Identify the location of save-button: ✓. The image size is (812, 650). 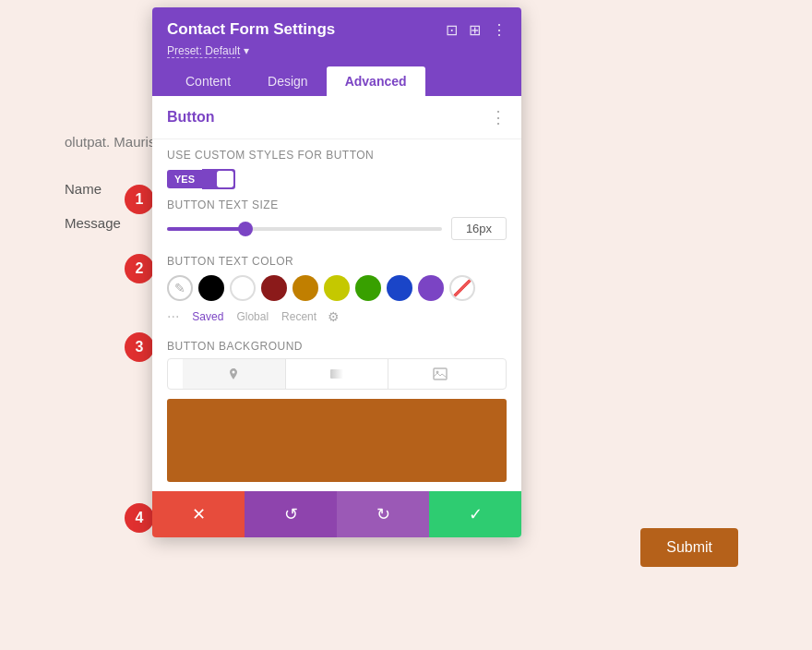
(475, 514).